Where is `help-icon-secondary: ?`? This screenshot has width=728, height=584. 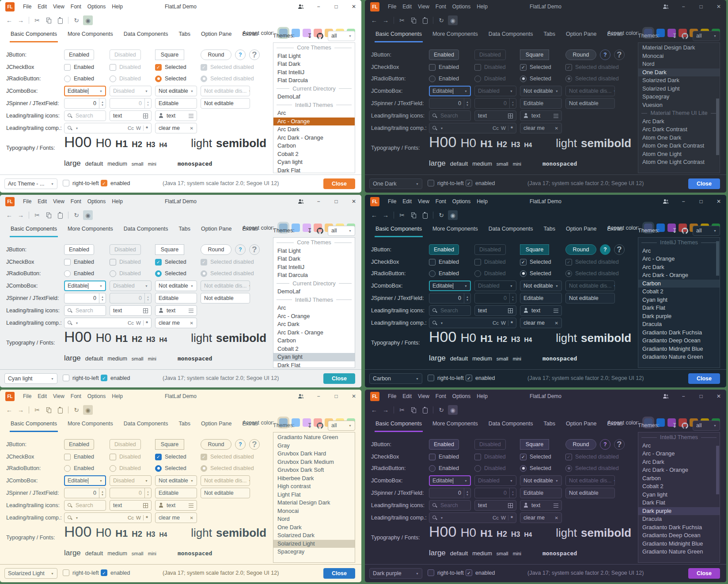
help-icon-secondary: ? is located at coordinates (254, 444).